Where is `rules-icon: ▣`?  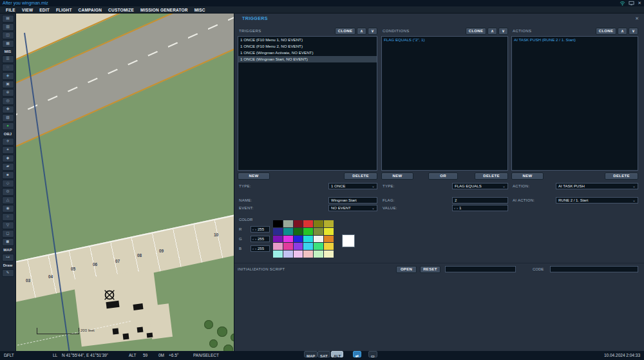
rules-icon: ▣ is located at coordinates (8, 84).